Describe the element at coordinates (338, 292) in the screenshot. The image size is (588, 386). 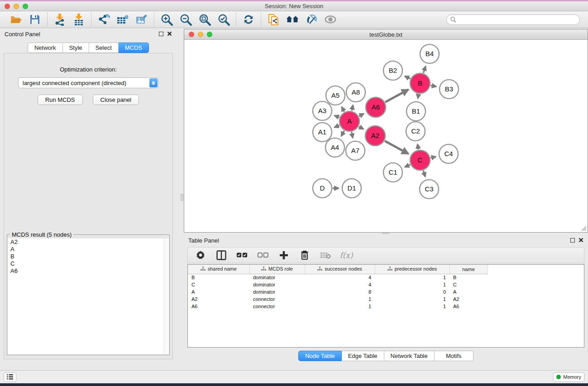
I see `table-row: Adominator80A` at that location.